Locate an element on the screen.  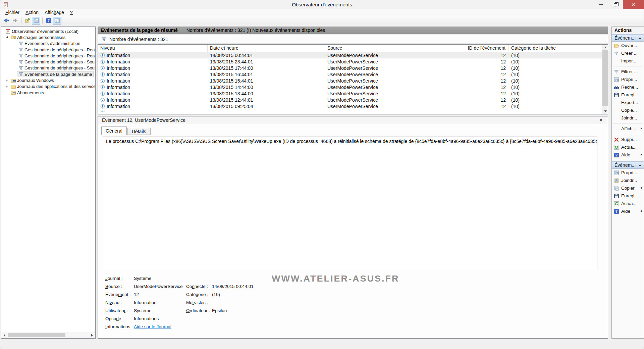
console-tree-toggle is located at coordinates (36, 21).